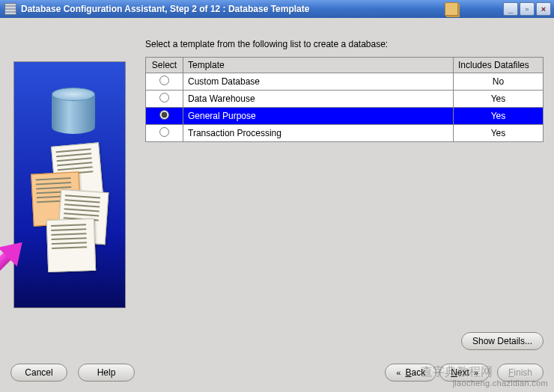  I want to click on system-menu-icon, so click(10, 9).